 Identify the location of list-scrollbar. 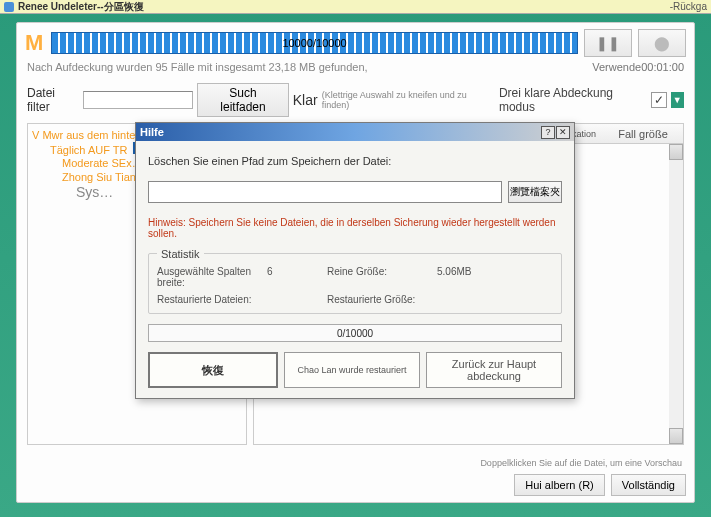
(676, 294).